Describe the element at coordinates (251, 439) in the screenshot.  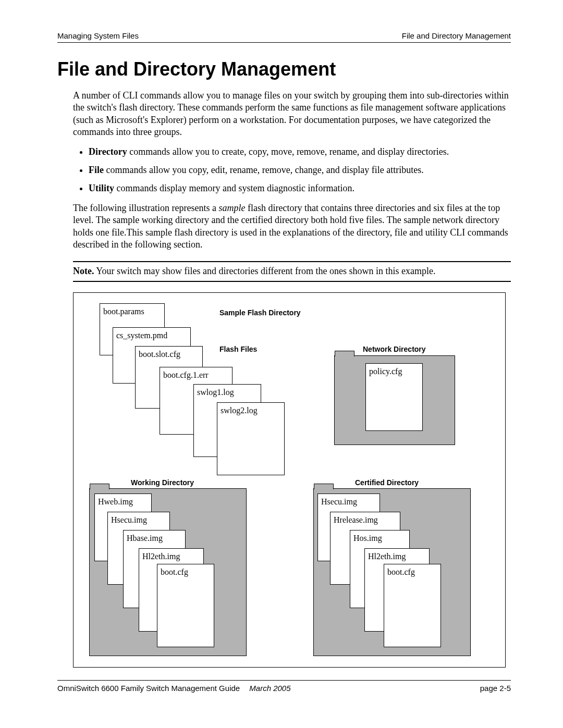
I see `flash-file-5: swlog2.log` at that location.